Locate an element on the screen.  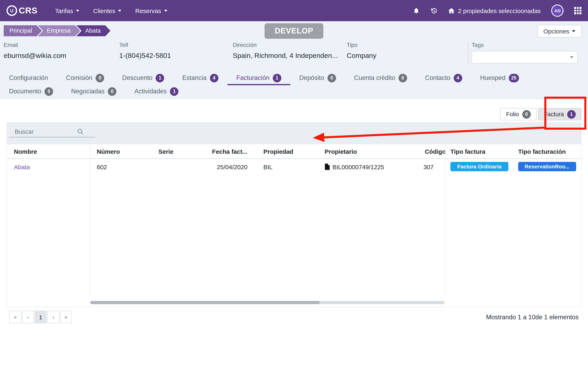
type-label: Tipo is located at coordinates (407, 45).